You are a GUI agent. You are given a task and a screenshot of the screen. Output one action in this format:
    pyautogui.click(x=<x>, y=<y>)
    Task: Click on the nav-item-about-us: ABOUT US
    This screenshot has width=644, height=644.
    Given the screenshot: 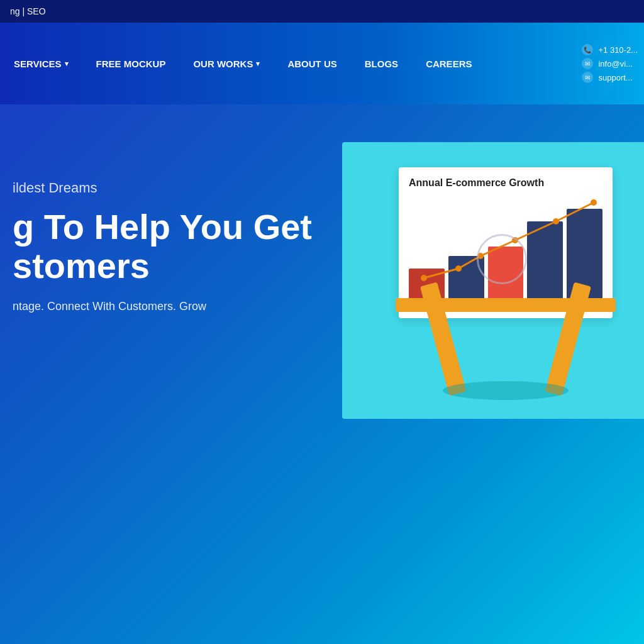 What is the action you would take?
    pyautogui.click(x=312, y=64)
    